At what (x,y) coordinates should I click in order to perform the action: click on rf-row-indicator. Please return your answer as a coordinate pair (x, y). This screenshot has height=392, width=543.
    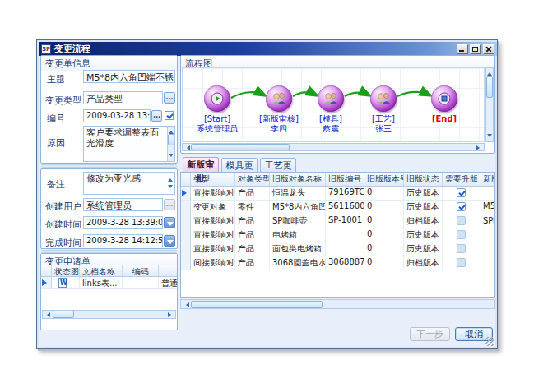
    Looking at the image, I should click on (46, 283).